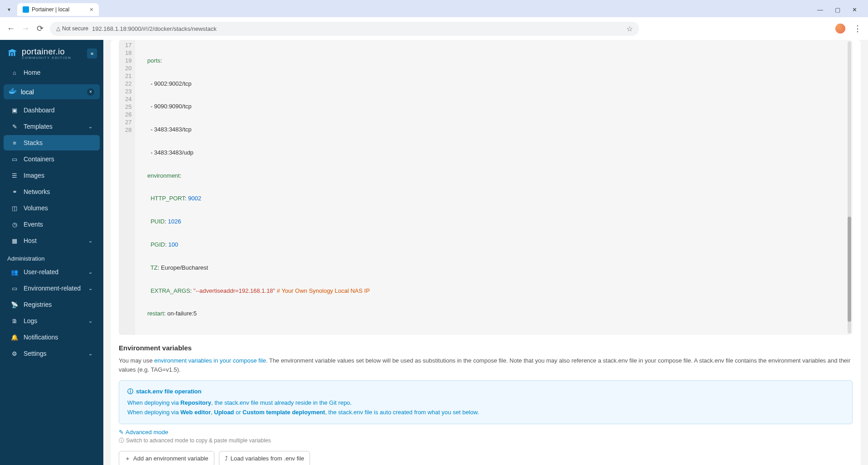  I want to click on sidebar-item-user-related: 👥User-related⌄, so click(52, 272).